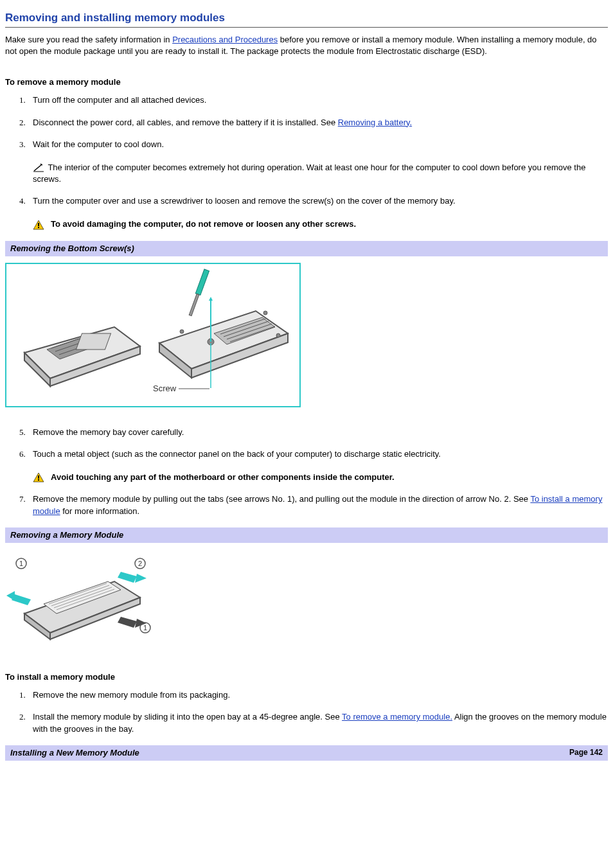 The width and height of the screenshot is (613, 868). I want to click on svg-text: 2, so click(140, 563).